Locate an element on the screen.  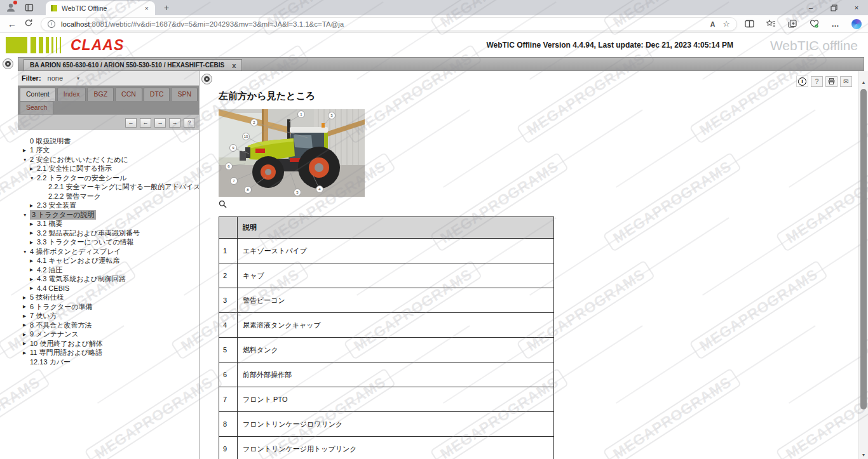
sidebar-tab-spn: SPN is located at coordinates (184, 94).